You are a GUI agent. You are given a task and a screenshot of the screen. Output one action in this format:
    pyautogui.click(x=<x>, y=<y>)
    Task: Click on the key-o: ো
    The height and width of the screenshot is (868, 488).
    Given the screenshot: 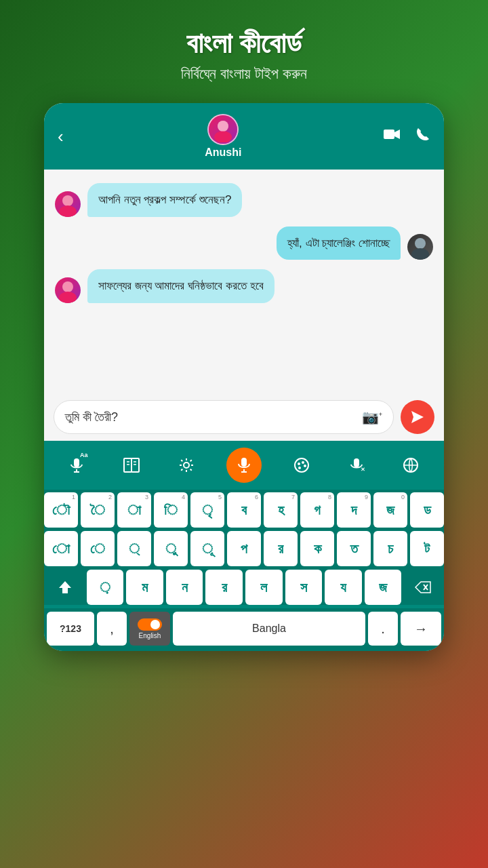 What is the action you would take?
    pyautogui.click(x=61, y=549)
    